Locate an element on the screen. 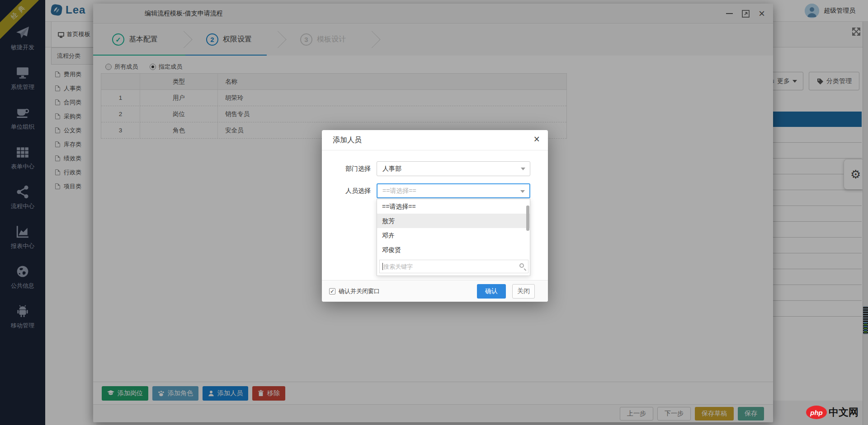  dept-select-row: 部门选择 人事部 is located at coordinates (435, 169).